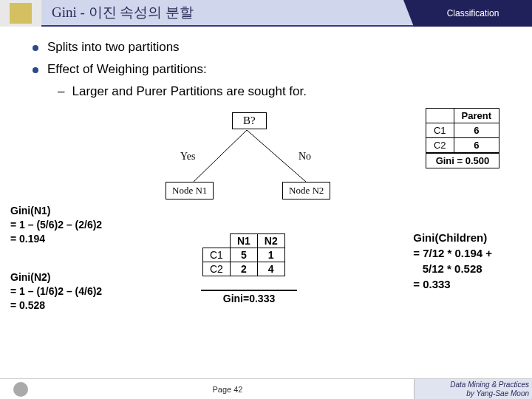 The image size is (532, 399). What do you see at coordinates (270, 269) in the screenshot?
I see `r2-n2: 4` at bounding box center [270, 269].